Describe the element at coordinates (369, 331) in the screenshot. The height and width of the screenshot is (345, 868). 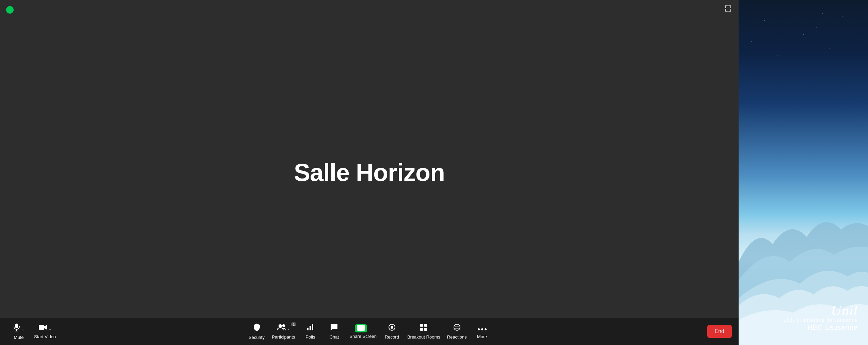
I see `toolbar-center: Security 1 ⌃` at that location.